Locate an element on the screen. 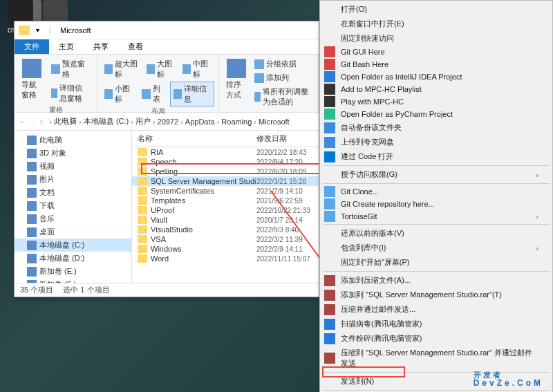 Image resolution: width=553 pixels, height=392 pixels. sidebar-item: 视频 is located at coordinates (73, 166).